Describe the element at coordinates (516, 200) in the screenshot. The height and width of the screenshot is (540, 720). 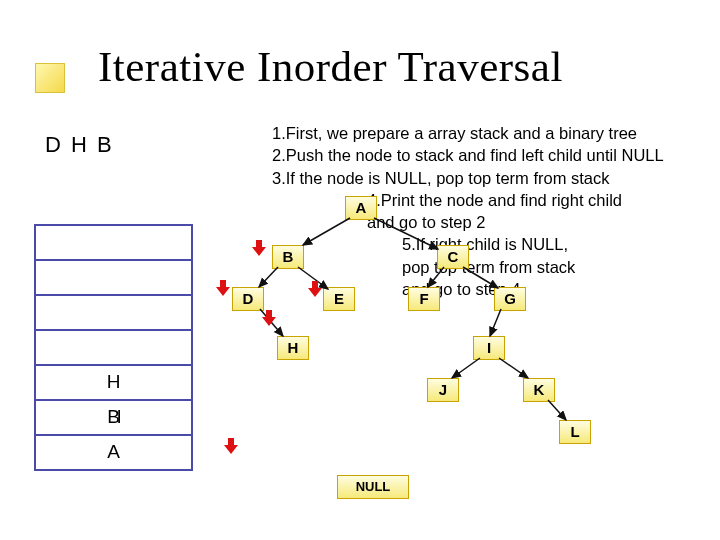
I see `step-4a: 4.Print the node and find right child` at that location.